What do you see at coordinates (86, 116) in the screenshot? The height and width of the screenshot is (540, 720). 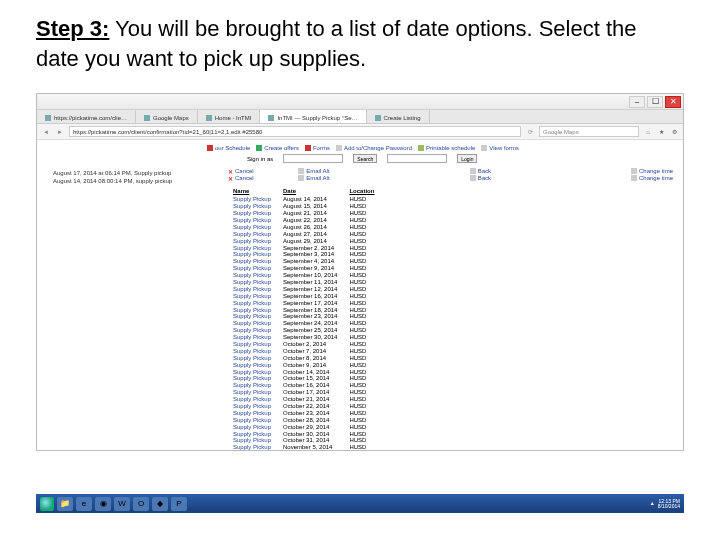 I see `browser-tab: https://pickatime.com/clie…` at bounding box center [86, 116].